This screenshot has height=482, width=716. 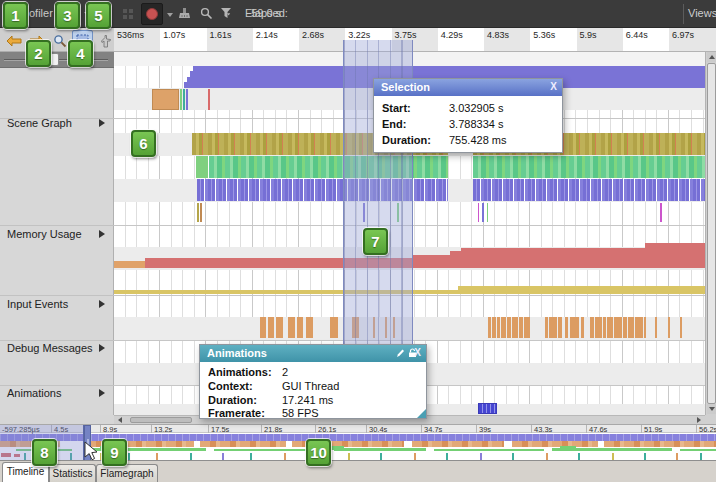 I want to click on ruler-cell: 1.61s, so click(x=230, y=40).